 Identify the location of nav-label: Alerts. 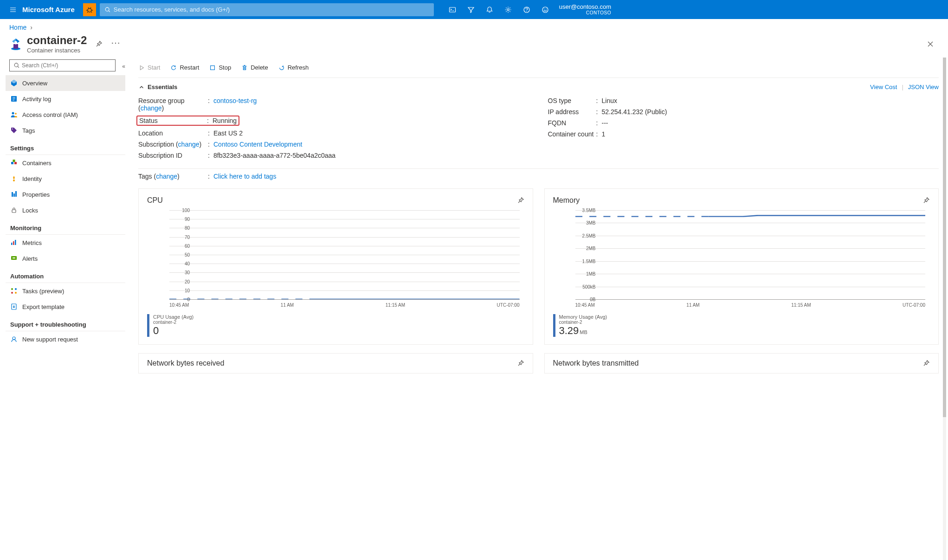
(30, 259).